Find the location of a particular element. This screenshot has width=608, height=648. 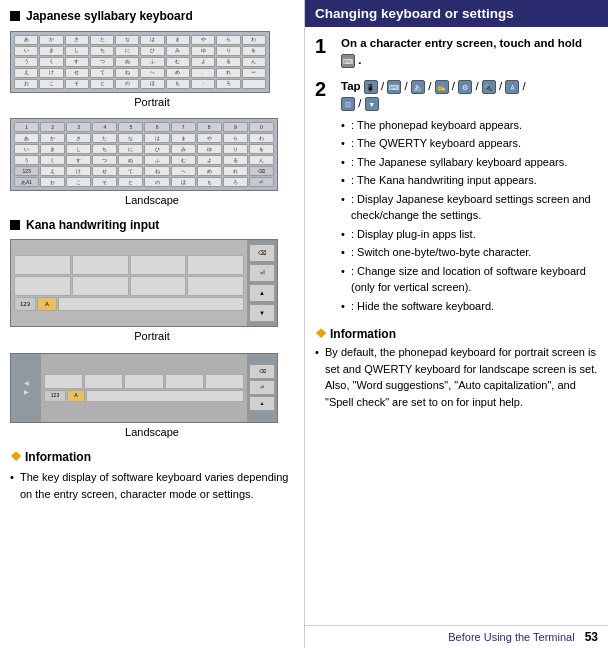

right-info-list: By default, the phonepad keyboard for po… is located at coordinates (456, 377).